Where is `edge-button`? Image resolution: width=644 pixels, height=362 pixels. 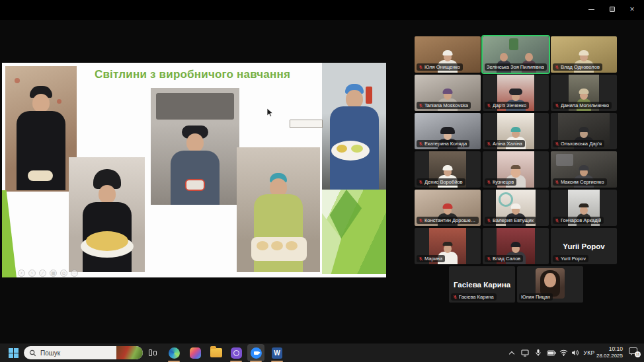
edge-button is located at coordinates (174, 353).